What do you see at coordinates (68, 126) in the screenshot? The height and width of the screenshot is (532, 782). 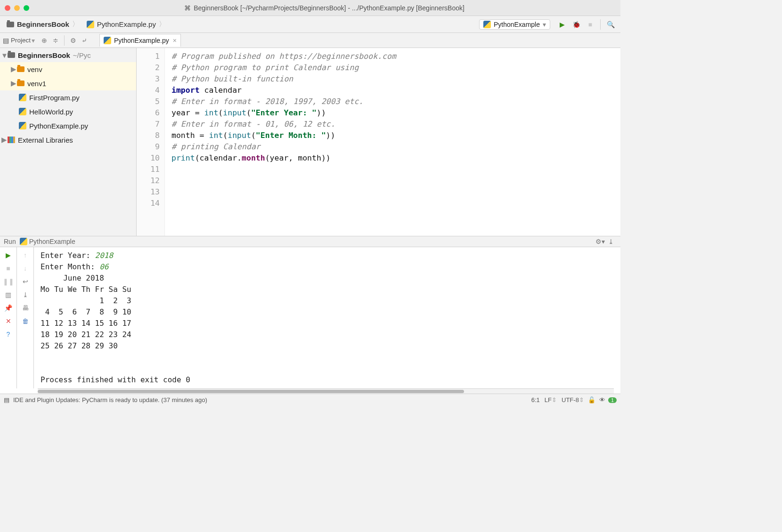 I see `tree-item-file: PythonExample.py` at bounding box center [68, 126].